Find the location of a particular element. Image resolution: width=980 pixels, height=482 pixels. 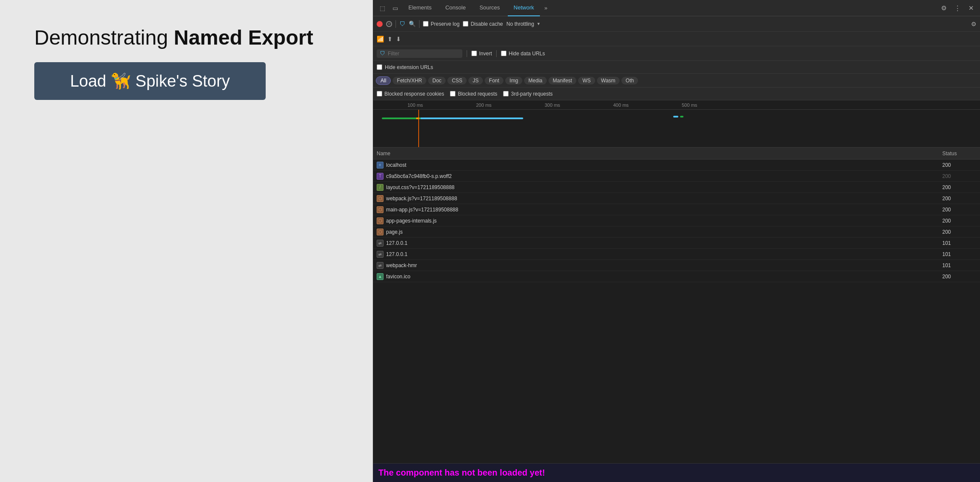

load-spike-button: Load 🦮 Spike's Story is located at coordinates (150, 81).